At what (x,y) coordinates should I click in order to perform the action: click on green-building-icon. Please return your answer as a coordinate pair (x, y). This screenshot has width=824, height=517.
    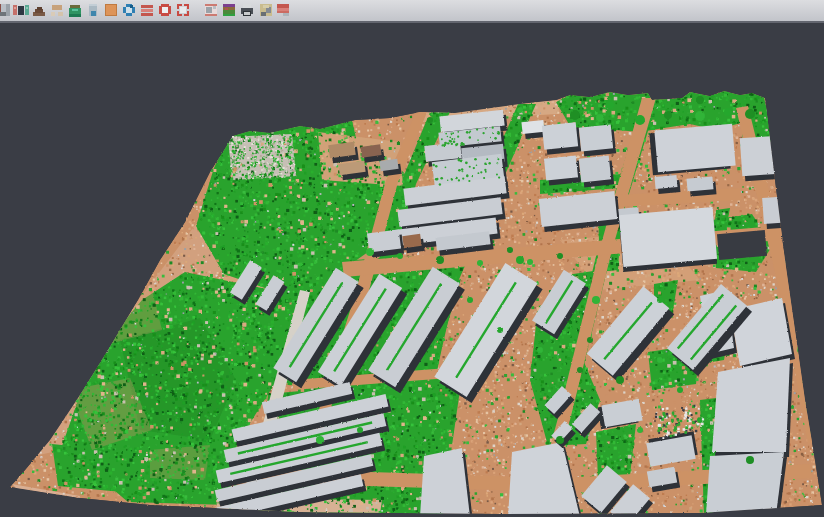
    Looking at the image, I should click on (75, 10).